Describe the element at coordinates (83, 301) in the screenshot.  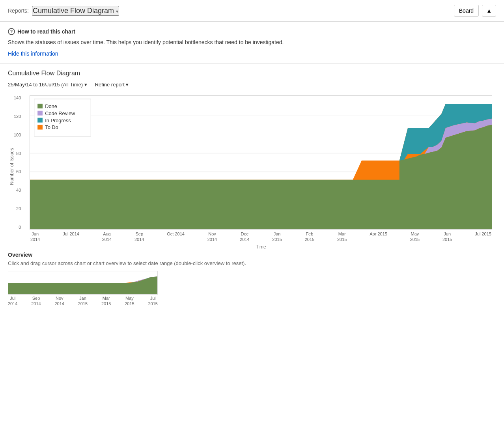
I see `overview-x-tick: Jan2015` at that location.